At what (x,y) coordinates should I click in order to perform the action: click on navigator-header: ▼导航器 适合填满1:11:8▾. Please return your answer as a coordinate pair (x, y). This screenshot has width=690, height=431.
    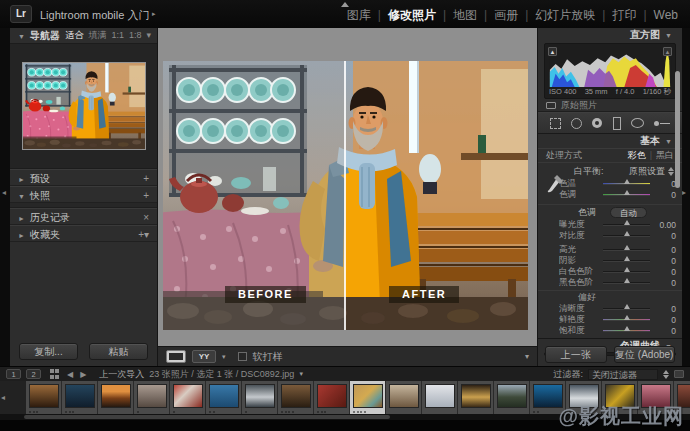
    Looking at the image, I should click on (84, 36).